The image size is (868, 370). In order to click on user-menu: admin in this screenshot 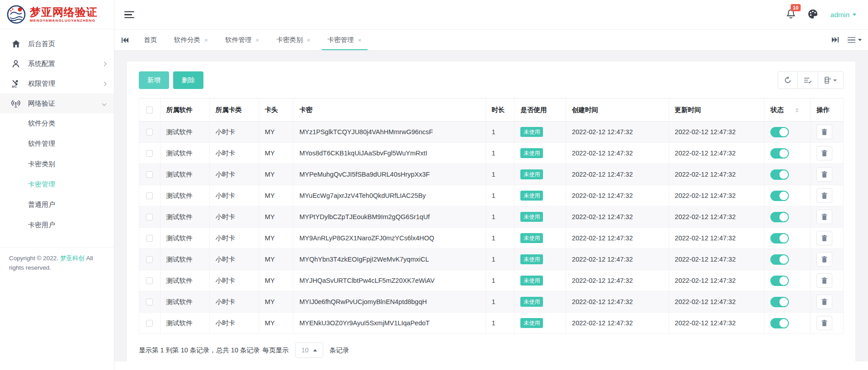, I will do `click(844, 15)`.